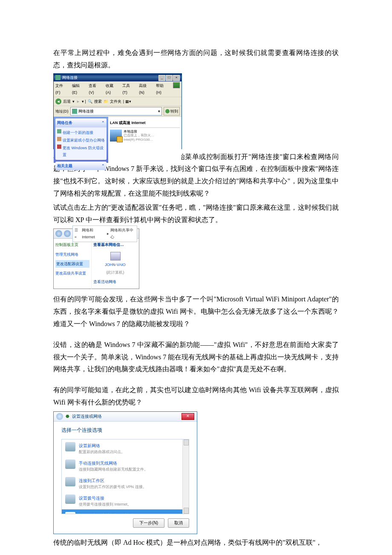 The height and width of the screenshot is (555, 392). Describe the element at coordinates (115, 282) in the screenshot. I see `active-networks-label: 查看活动网络` at that location.